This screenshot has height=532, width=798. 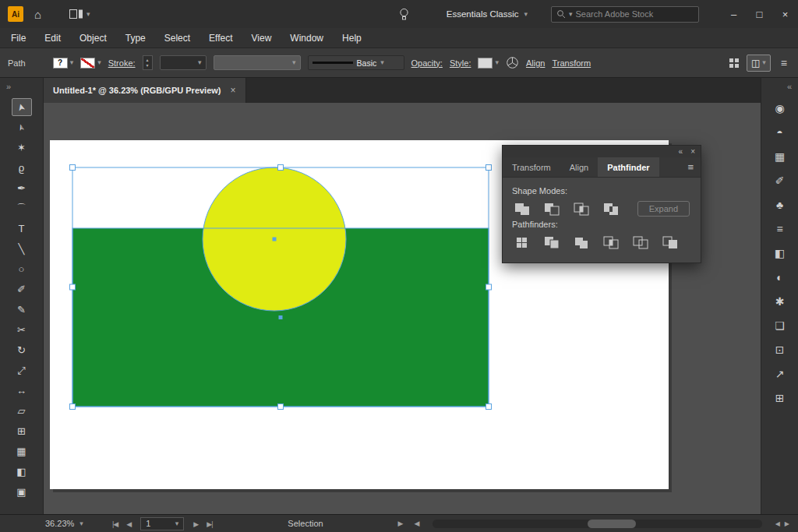 I want to click on artboard-tool: ▣, so click(x=22, y=492).